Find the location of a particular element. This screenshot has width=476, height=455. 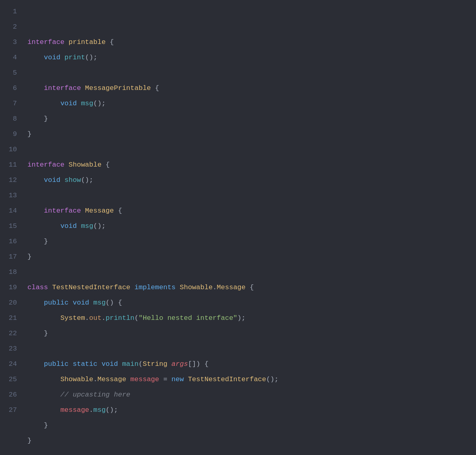

token: println is located at coordinates (120, 318).